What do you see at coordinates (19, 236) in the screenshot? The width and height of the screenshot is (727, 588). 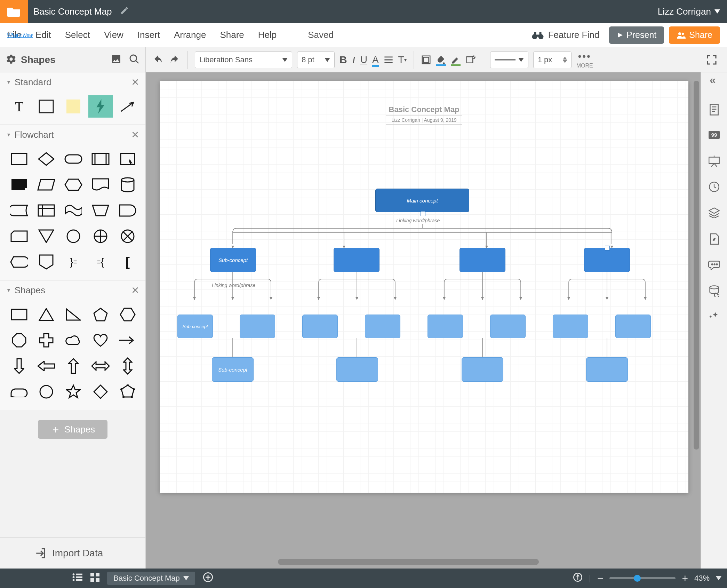 I see `fc-card` at bounding box center [19, 236].